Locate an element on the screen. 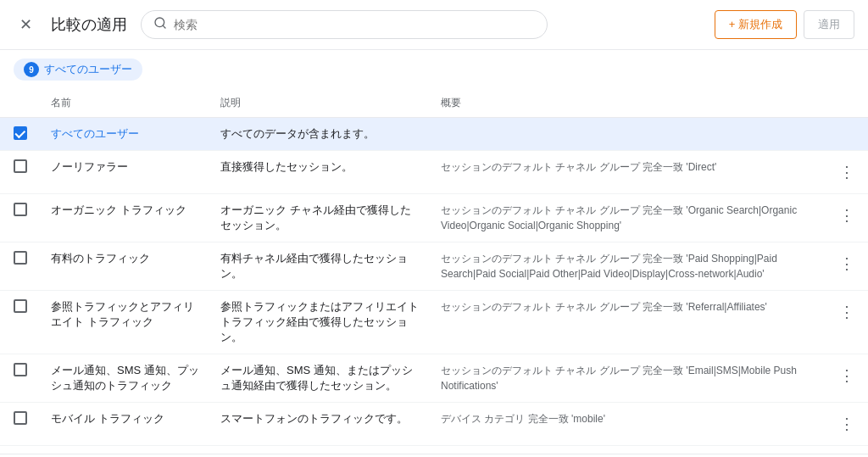 This screenshot has height=457, width=868. chip-icon: 9 is located at coordinates (31, 70).